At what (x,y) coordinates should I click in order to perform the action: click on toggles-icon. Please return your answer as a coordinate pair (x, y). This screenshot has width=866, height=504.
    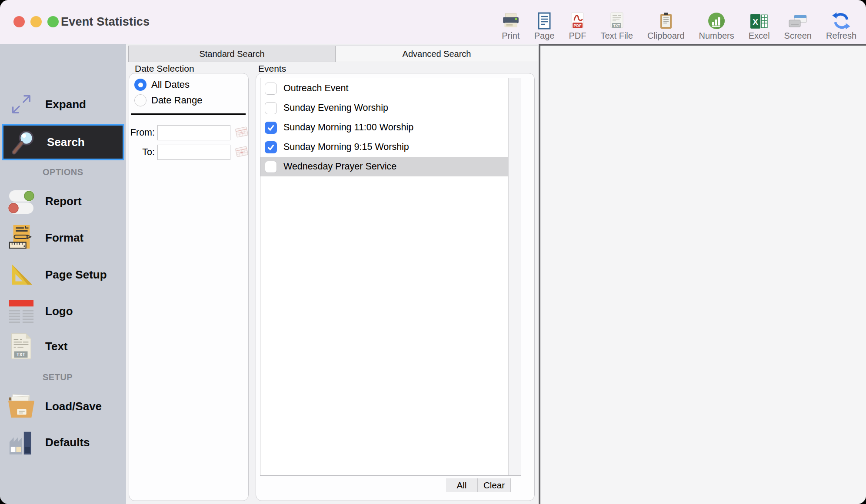
    Looking at the image, I should click on (21, 201).